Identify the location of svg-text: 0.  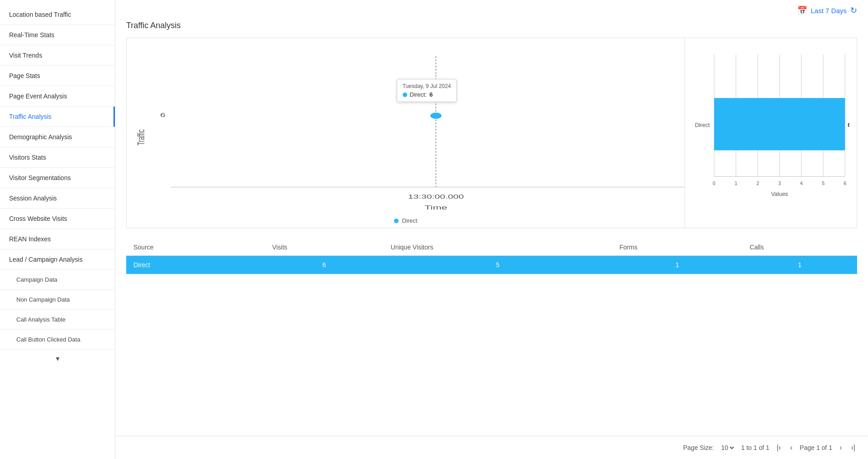
(714, 183).